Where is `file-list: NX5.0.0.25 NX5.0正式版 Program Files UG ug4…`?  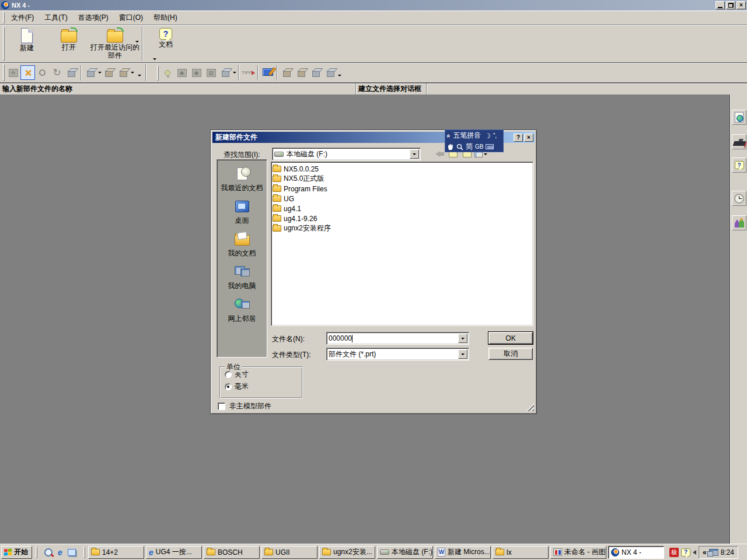
file-list: NX5.0.0.25 NX5.0正式版 Program Files UG ug4… is located at coordinates (402, 244).